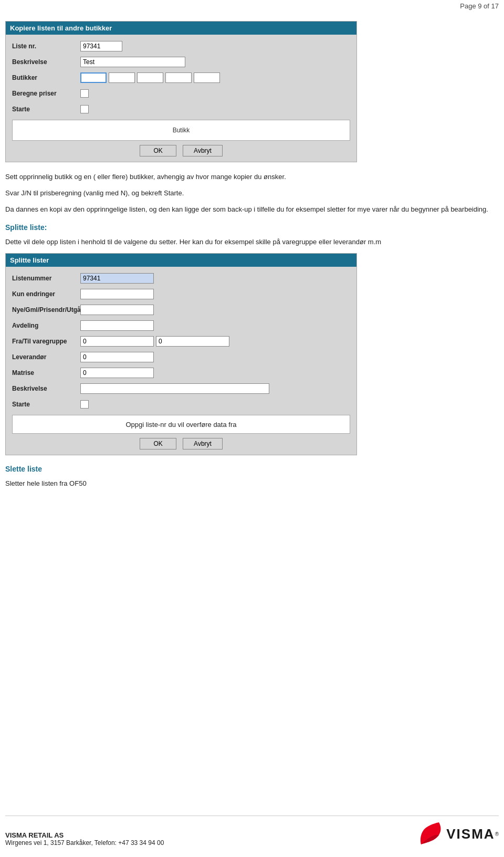 The height and width of the screenshot is (857, 504). What do you see at coordinates (85, 843) in the screenshot?
I see `company-address: Wirgenes vei 1, 3157 Barkåker, Telefon: …` at bounding box center [85, 843].